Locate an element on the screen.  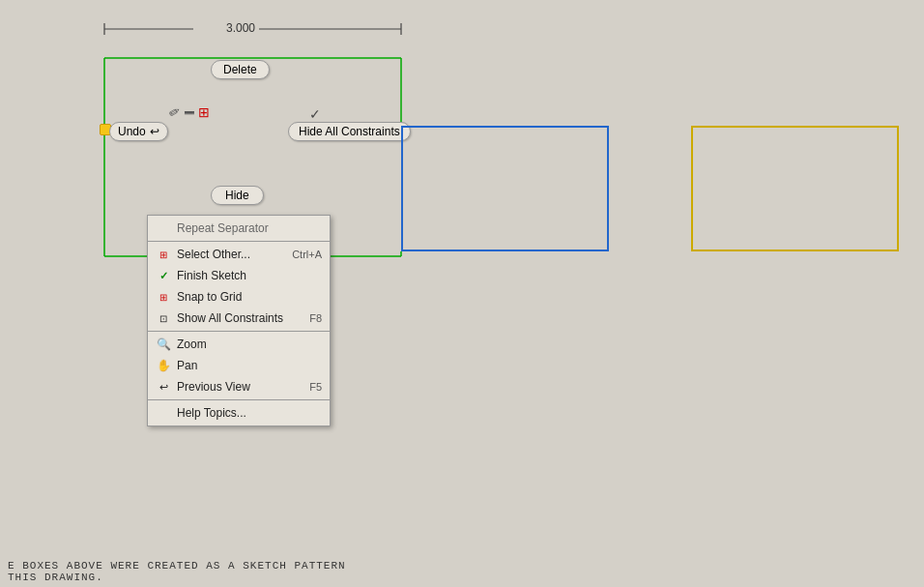
previous-view-icon: ↩ is located at coordinates (163, 387).